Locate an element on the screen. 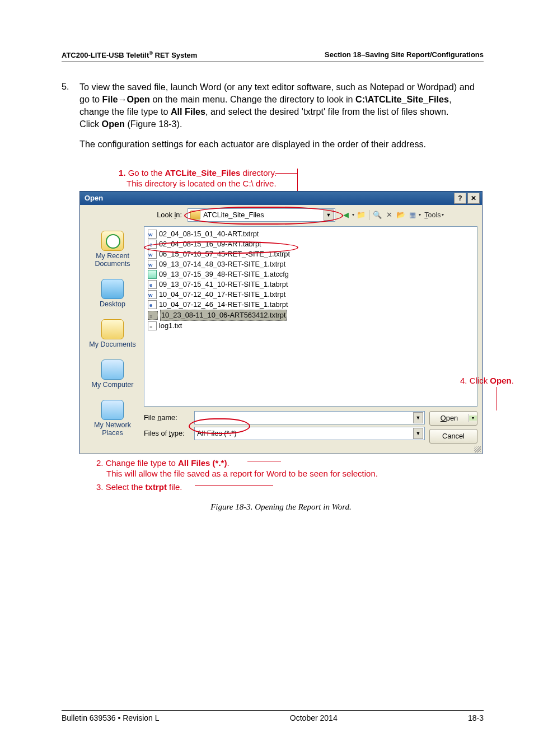  t: O is located at coordinates (443, 418).